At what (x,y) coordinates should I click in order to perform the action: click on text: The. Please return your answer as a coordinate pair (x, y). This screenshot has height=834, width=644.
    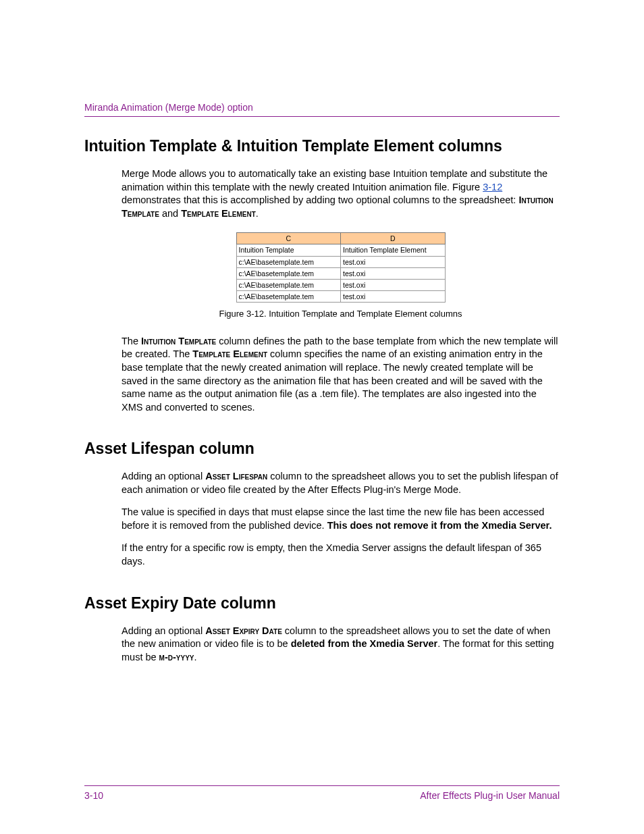
    Looking at the image, I should click on (131, 341).